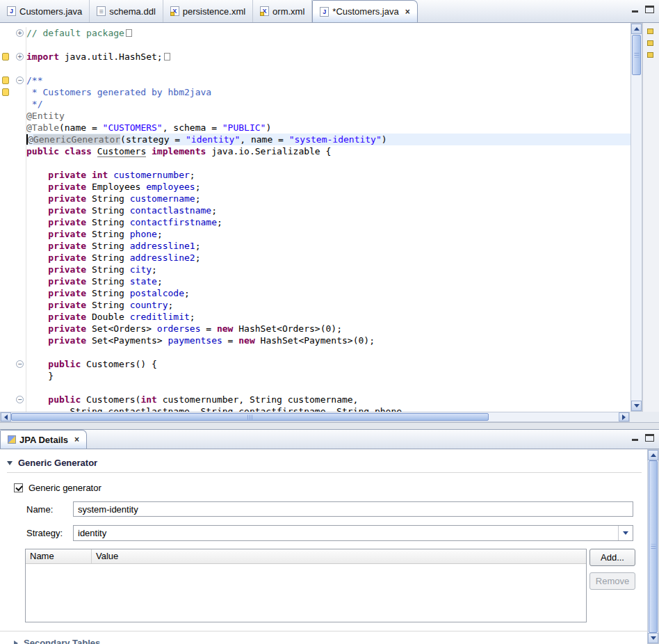 This screenshot has height=644, width=659. I want to click on code-text: // default package, so click(328, 33).